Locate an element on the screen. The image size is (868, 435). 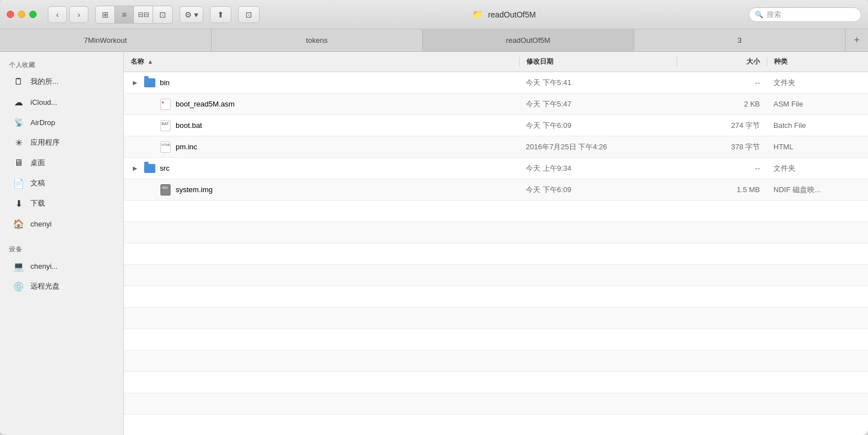
column-kind: 种类 is located at coordinates (817, 62).